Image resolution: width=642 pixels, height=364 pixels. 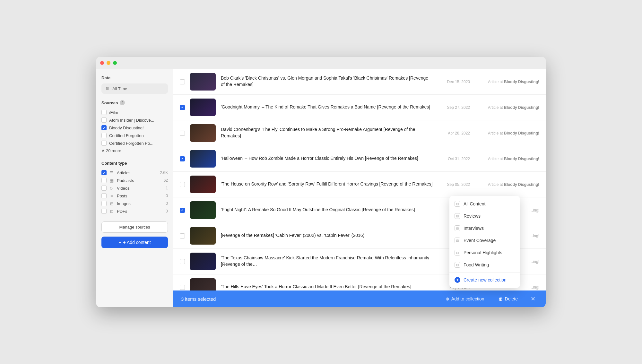 I want to click on article-info-9: 'The Hills Have Eyes' Took a Horror Clas…, so click(x=327, y=287).